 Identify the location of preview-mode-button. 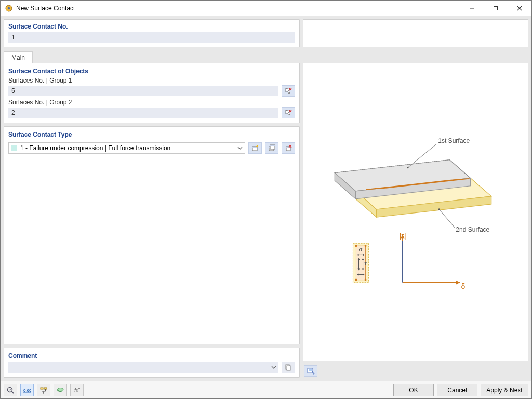
(311, 371).